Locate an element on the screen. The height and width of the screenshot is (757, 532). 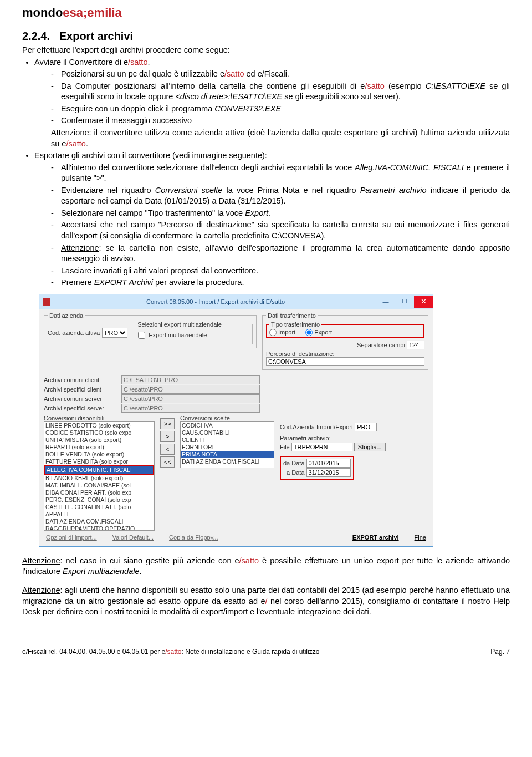
ass-label: Archivi specifici server is located at coordinates (83, 408).